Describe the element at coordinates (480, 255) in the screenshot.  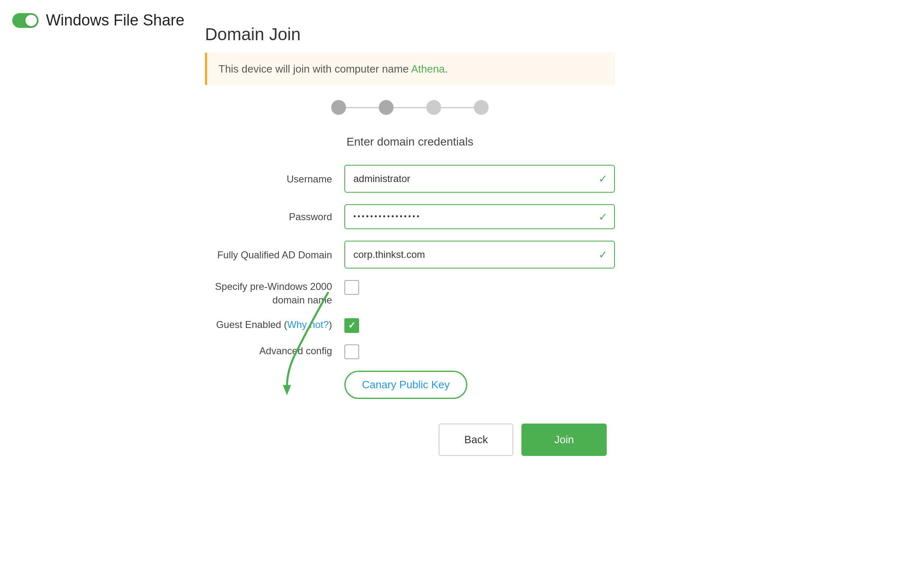
I see `fqad-input` at that location.